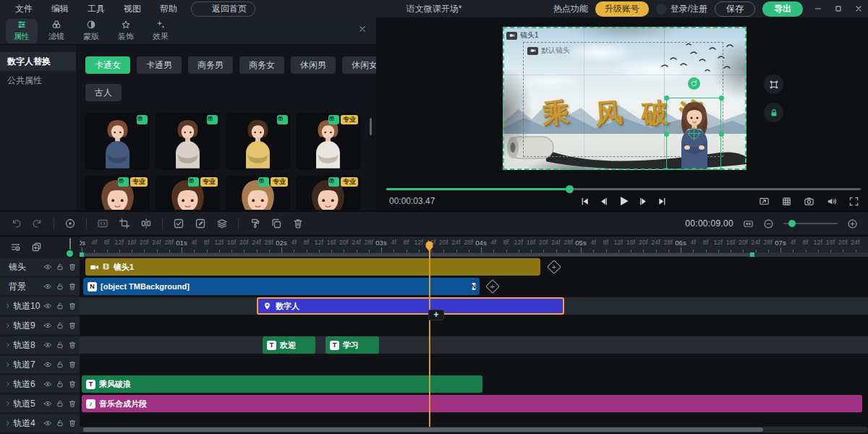  Describe the element at coordinates (624, 201) in the screenshot. I see `play-button` at that location.